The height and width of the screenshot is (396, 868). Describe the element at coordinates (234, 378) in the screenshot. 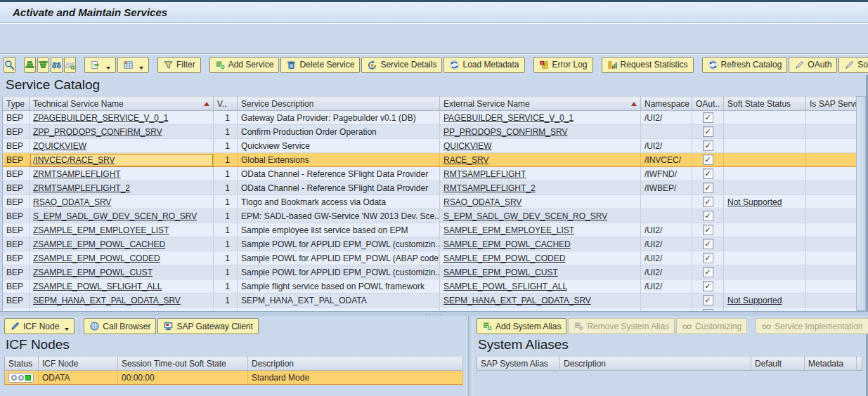

I see `icf-node-row: ODATA 00:00:00 Standard Mode` at that location.